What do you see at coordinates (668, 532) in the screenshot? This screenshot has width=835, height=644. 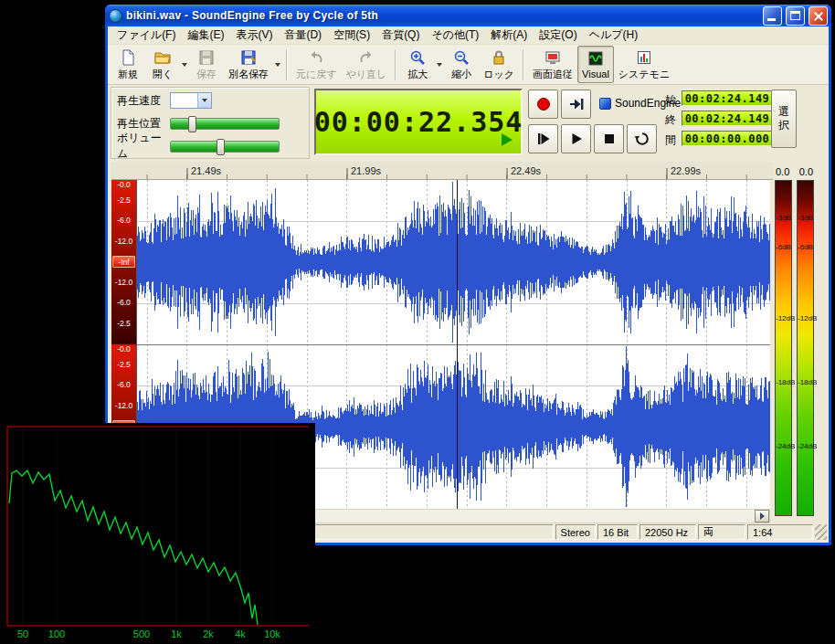 I see `status-sample-rate: 22050 Hz` at bounding box center [668, 532].